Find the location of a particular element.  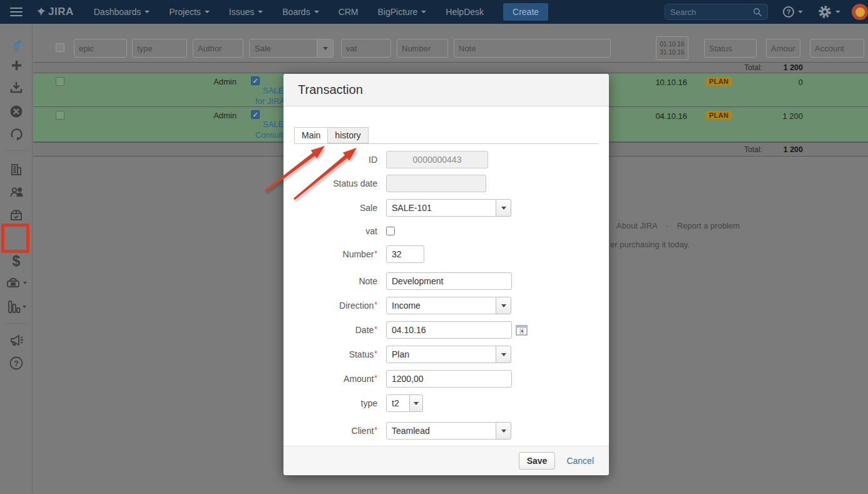

filter-date-range-button: 01.10.16 31.10.16 is located at coordinates (672, 48).